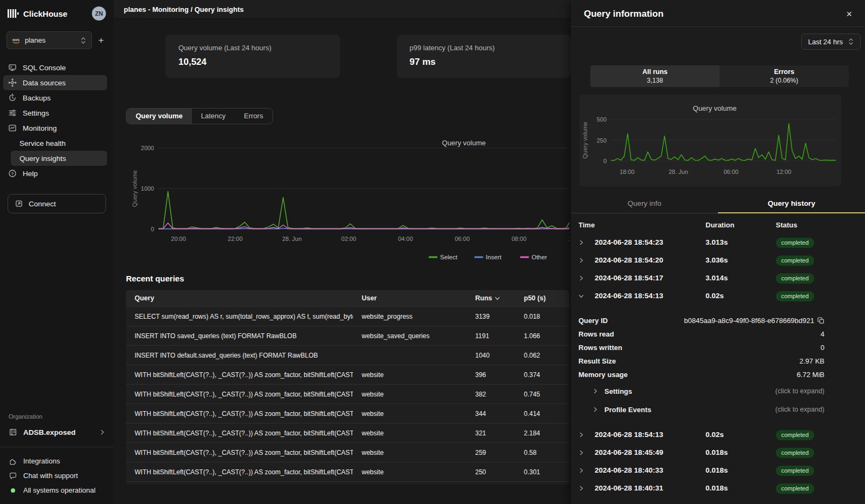 This screenshot has height=504, width=865. Describe the element at coordinates (199, 116) in the screenshot. I see `chart-tabs: Query volumeLatencyErrors` at that location.